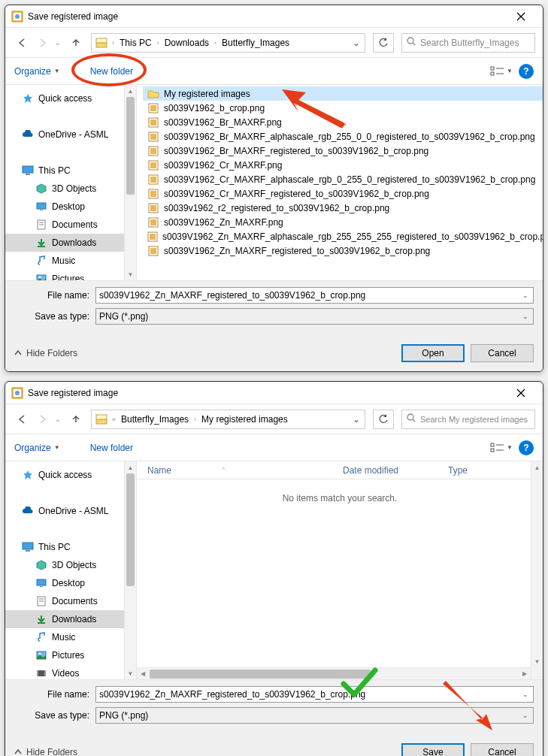  I want to click on file-row: s0039V1962_Zn_MAXRF_alphascale_rgb_255_2…, so click(343, 236).